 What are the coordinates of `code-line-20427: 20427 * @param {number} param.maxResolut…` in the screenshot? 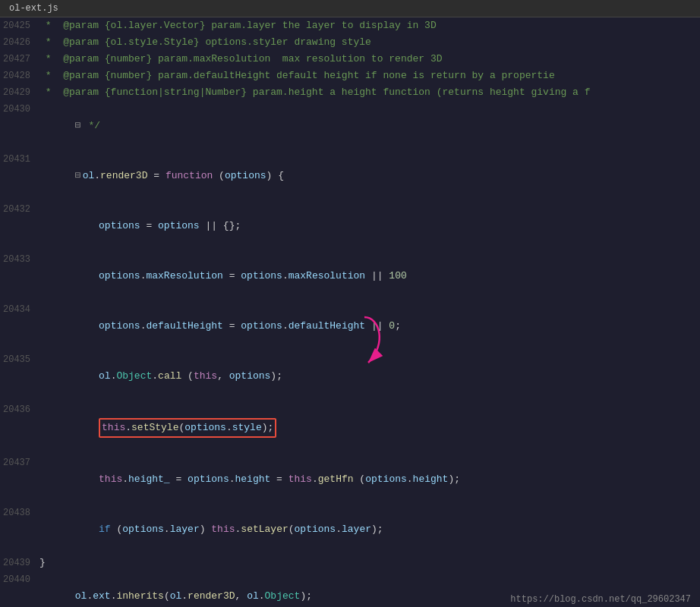 It's located at (350, 59).